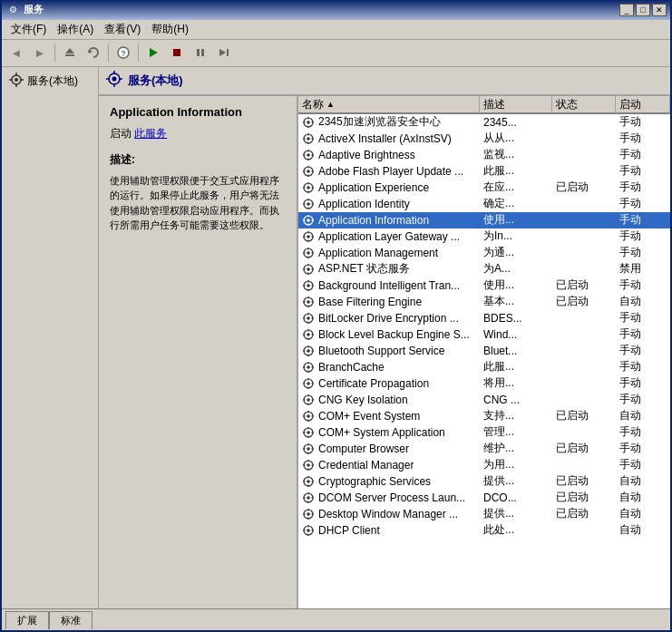 The image size is (672, 632). Describe the element at coordinates (484, 481) in the screenshot. I see `table-row: Cryptographic Services提供...已启动自动` at that location.